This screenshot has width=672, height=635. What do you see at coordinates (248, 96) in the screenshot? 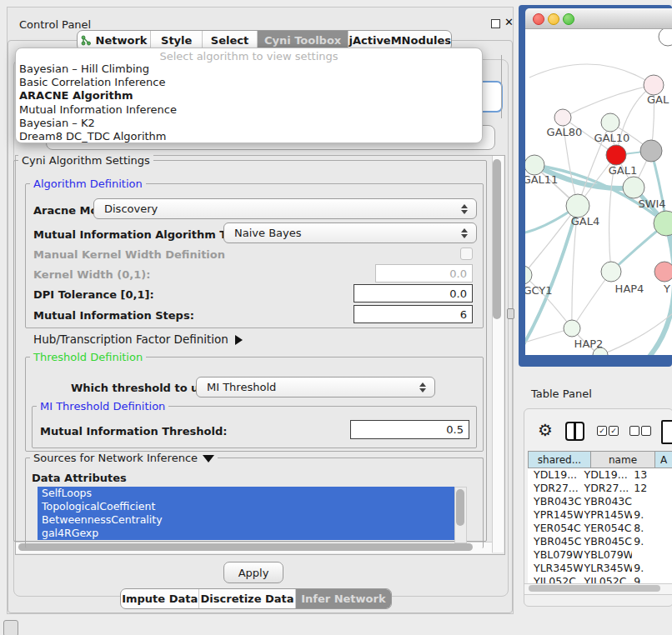
I see `algorithm-option: ARACNE Algorithm` at bounding box center [248, 96].